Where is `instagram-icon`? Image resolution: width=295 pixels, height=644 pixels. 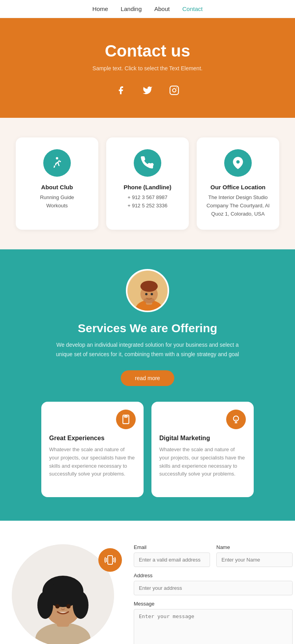
instagram-icon is located at coordinates (174, 90).